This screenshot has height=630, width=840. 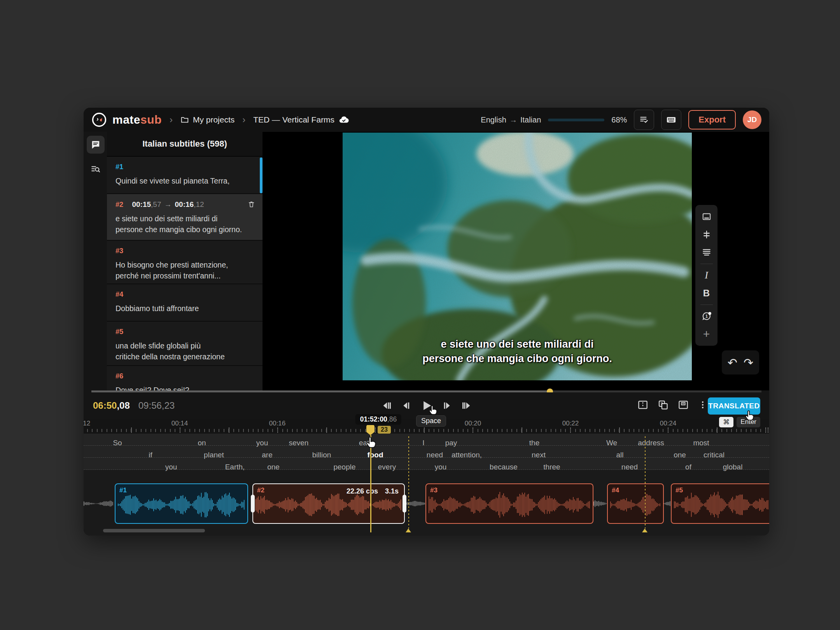 I want to click on merge-subtitle-button, so click(x=683, y=406).